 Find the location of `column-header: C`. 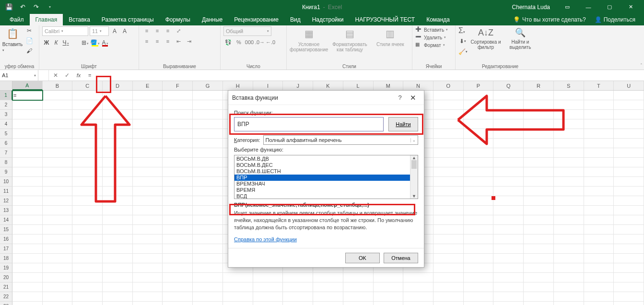

column-header: C is located at coordinates (87, 85).